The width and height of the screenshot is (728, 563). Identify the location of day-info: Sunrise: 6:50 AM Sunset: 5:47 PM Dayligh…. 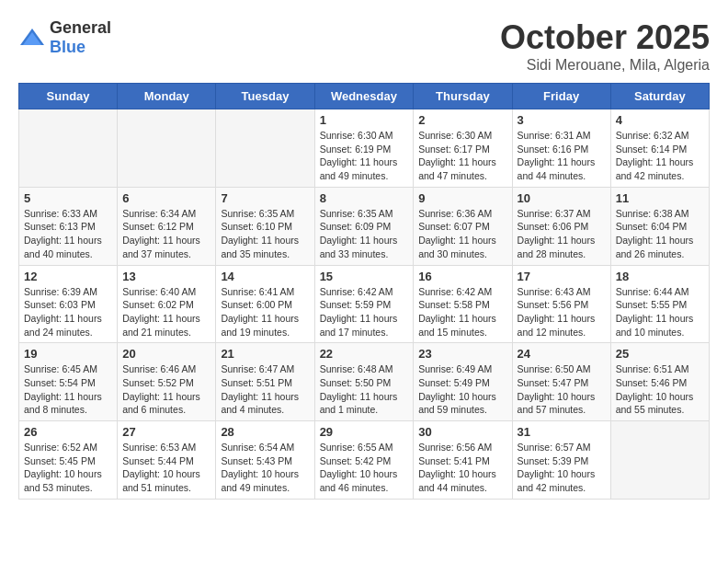
(562, 390).